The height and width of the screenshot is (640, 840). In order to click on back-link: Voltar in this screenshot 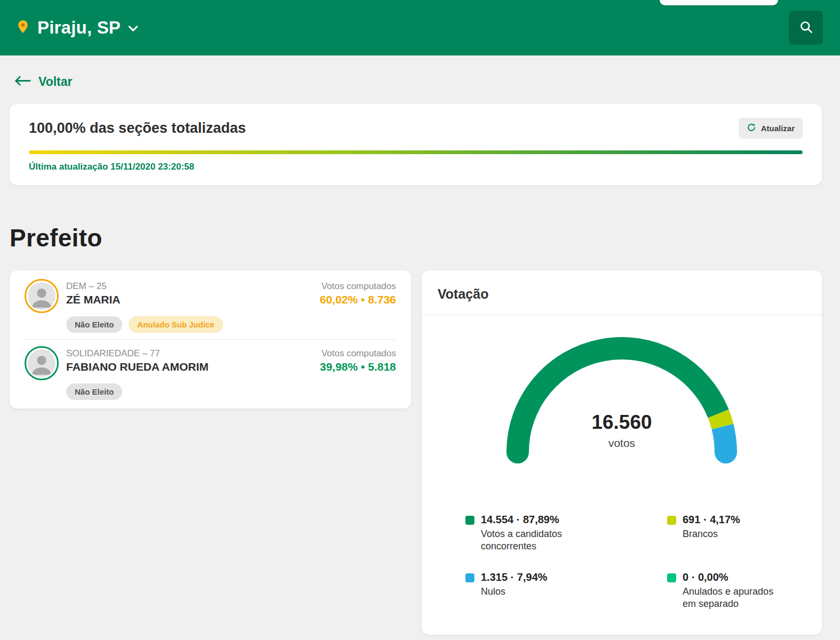, I will do `click(43, 82)`.